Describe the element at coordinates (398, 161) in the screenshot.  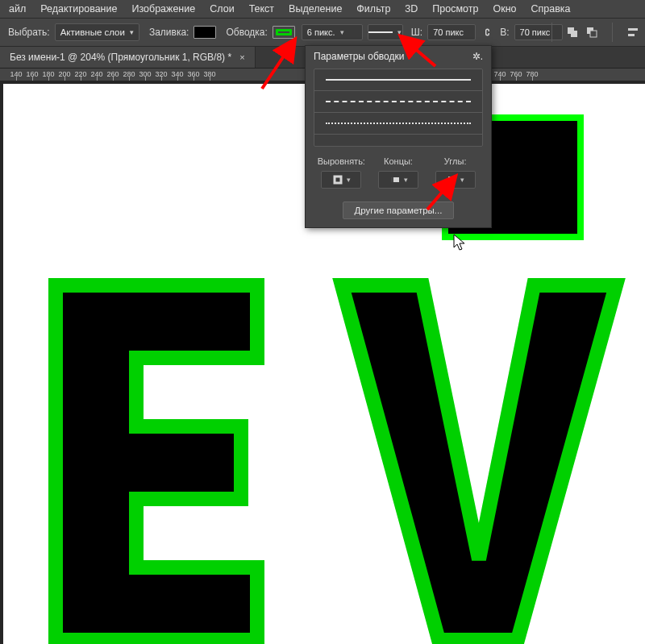
I see `caps-label: Концы:` at that location.